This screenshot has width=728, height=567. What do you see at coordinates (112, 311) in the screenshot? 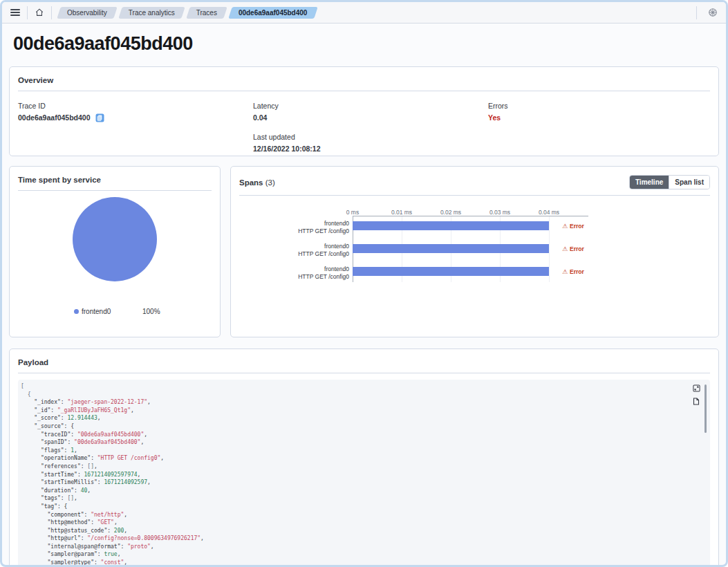
I see `legend-label: frontend0` at bounding box center [112, 311].